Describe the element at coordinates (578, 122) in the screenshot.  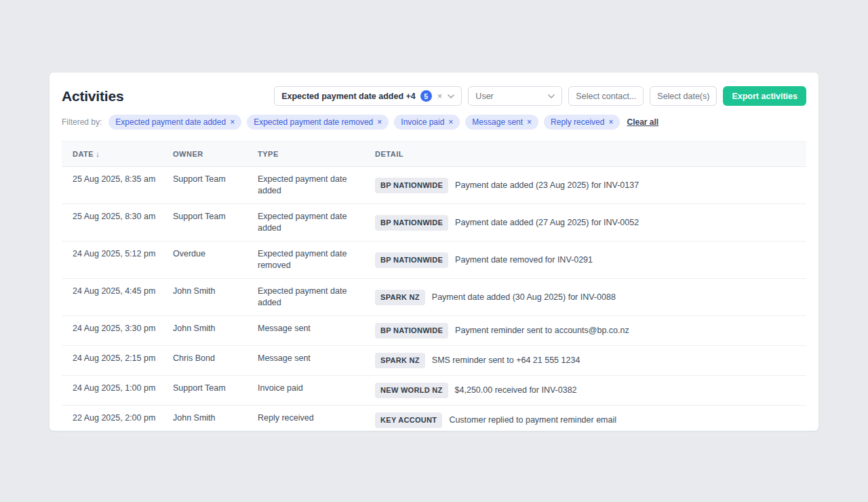
I see `filter-chip-label: Reply received` at that location.